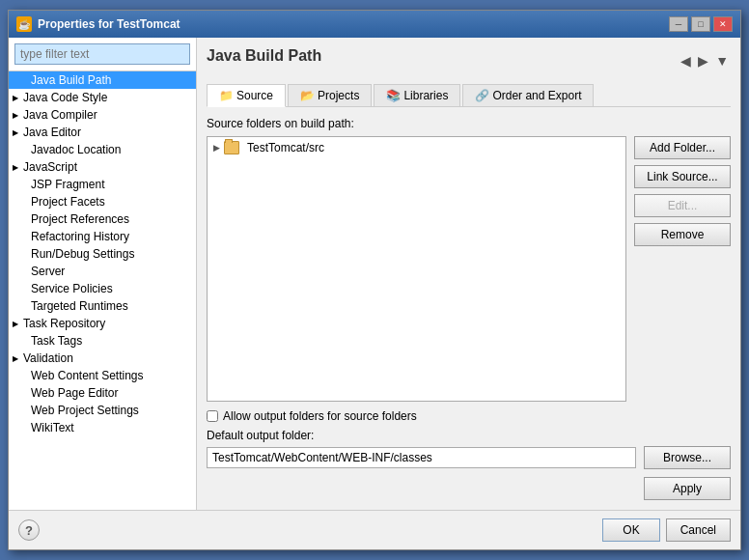  What do you see at coordinates (102, 271) in the screenshot?
I see `sidebar-item-server: Server` at bounding box center [102, 271].